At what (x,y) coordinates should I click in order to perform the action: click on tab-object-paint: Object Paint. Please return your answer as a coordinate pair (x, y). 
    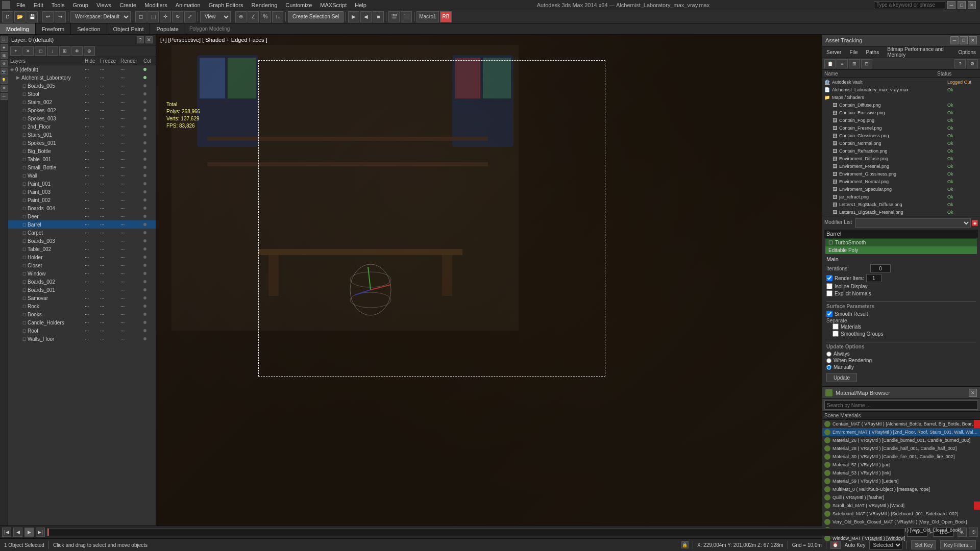
    Looking at the image, I should click on (129, 29).